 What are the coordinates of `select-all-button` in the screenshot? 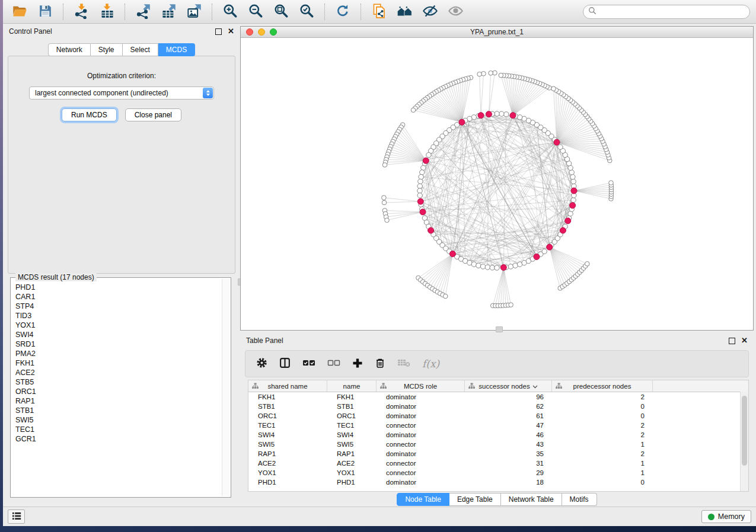 It's located at (309, 364).